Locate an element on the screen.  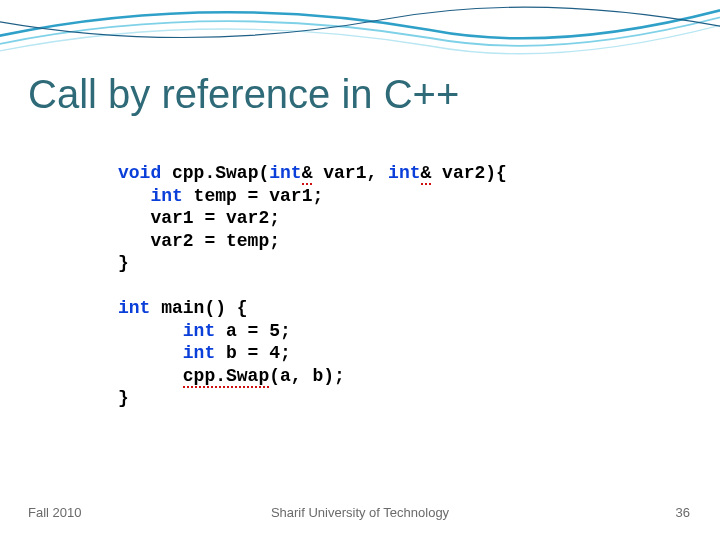
slide-number: 36 is located at coordinates (683, 512).